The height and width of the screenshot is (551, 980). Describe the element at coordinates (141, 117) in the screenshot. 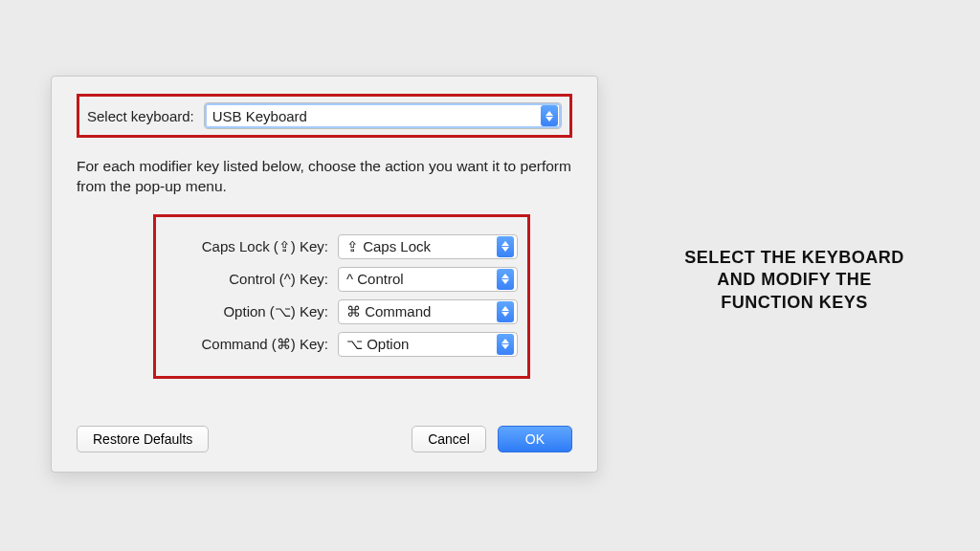

I see `keyboard-select-label: Select keyboard:` at that location.